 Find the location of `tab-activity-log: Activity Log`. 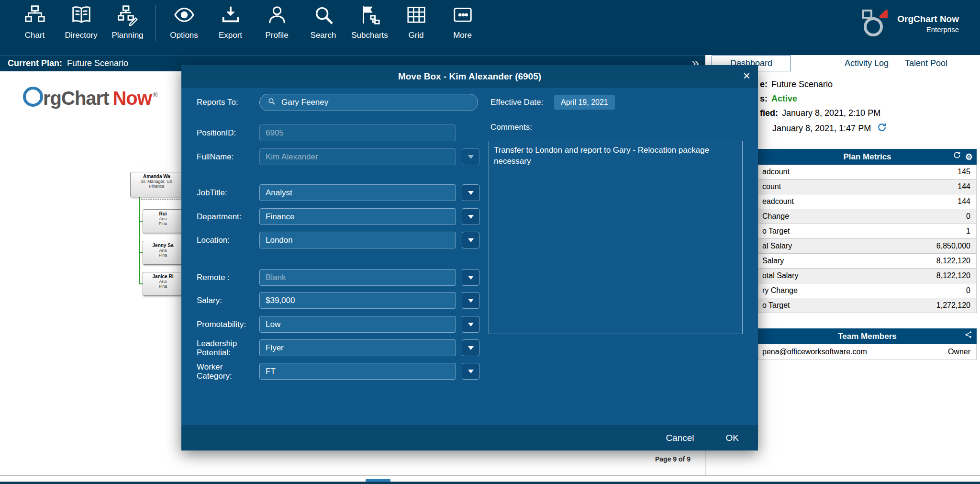

tab-activity-log: Activity Log is located at coordinates (867, 63).